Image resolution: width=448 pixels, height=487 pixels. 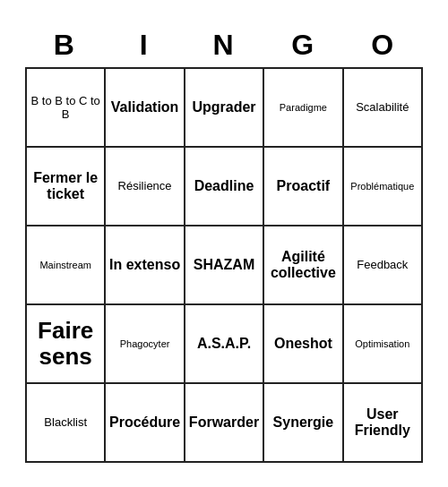 I want to click on bingo-cell-13: Agilité collective, so click(x=304, y=266).